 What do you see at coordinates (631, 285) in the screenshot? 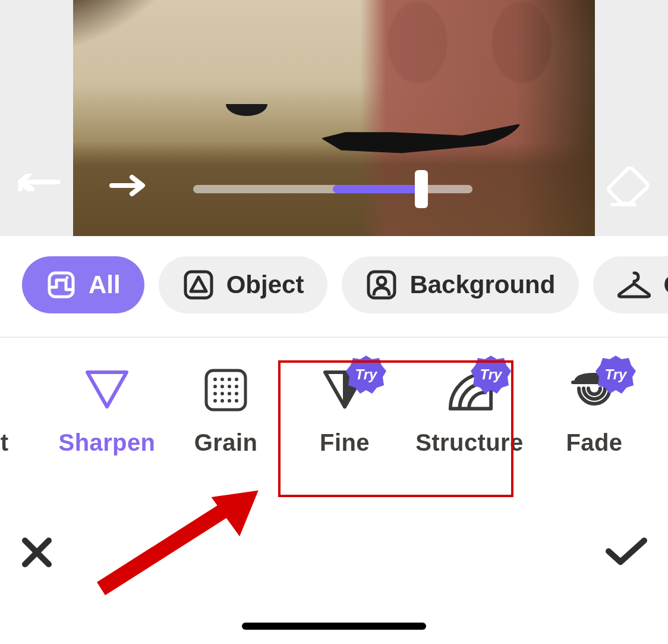
I see `pill-clothes: Cl` at bounding box center [631, 285].